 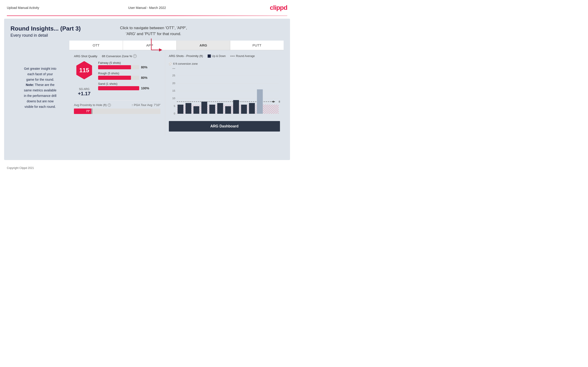 What do you see at coordinates (147, 8) in the screenshot?
I see `header: Upload Manual Activity User Manual - Mar…` at bounding box center [147, 8].